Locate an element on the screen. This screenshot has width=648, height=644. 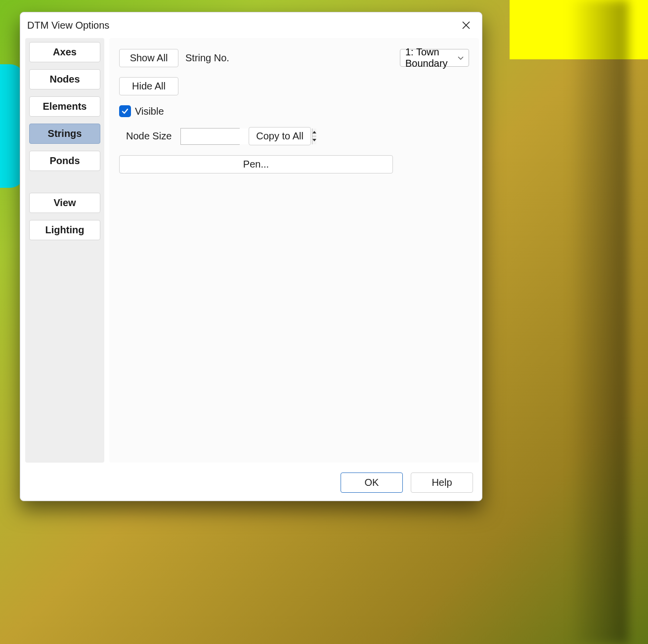
string-no-label: String No. is located at coordinates (289, 58).